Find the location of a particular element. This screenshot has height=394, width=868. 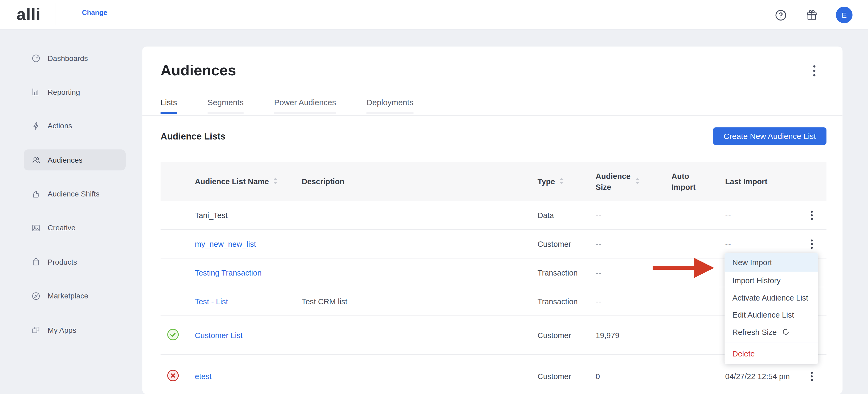

sidebar-item-actions: Actions is located at coordinates (75, 126).